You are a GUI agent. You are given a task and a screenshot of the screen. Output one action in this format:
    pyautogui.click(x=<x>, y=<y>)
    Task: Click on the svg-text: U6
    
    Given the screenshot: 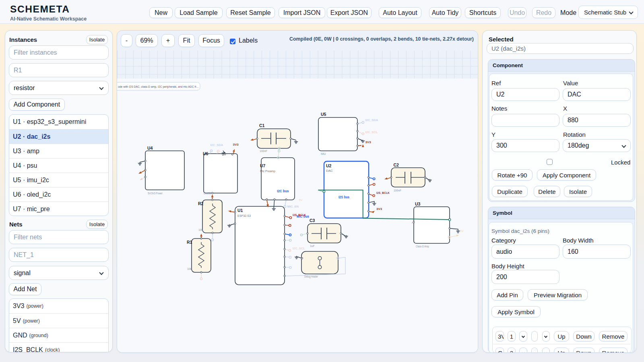 What is the action you would take?
    pyautogui.click(x=206, y=154)
    